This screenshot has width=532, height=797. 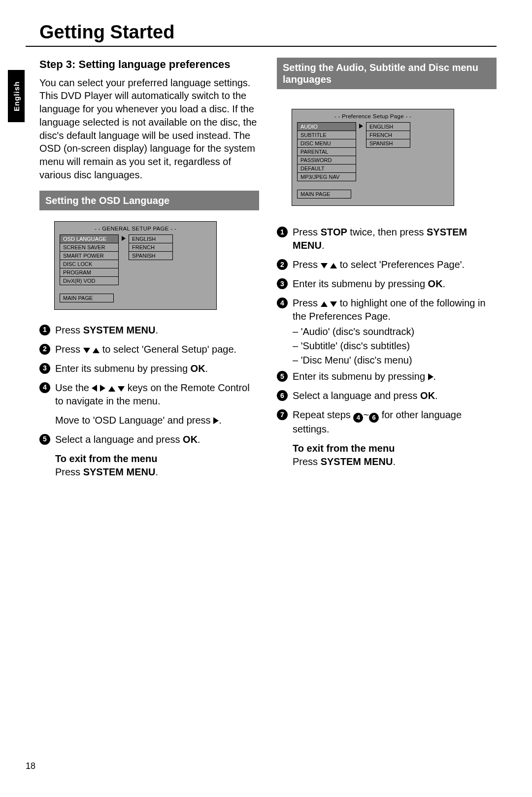 What do you see at coordinates (358, 418) in the screenshot?
I see `bullet-ref-icon: 4` at bounding box center [358, 418].